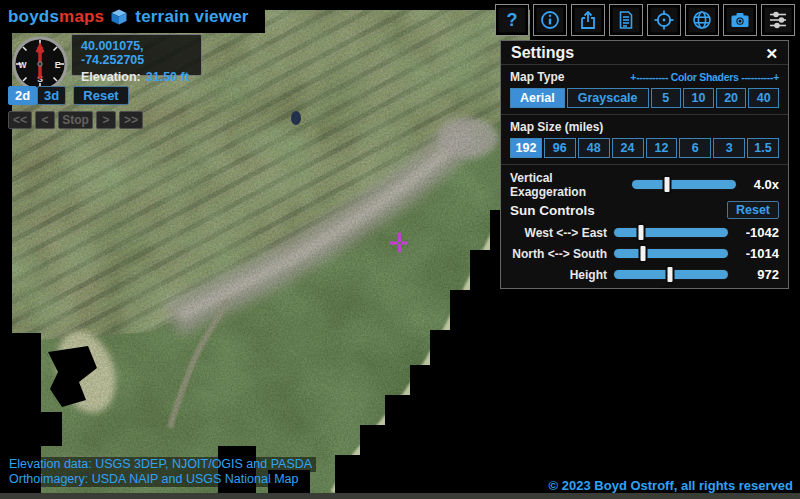  Describe the element at coordinates (76, 120) in the screenshot. I see `stop-button: Stop` at that location.